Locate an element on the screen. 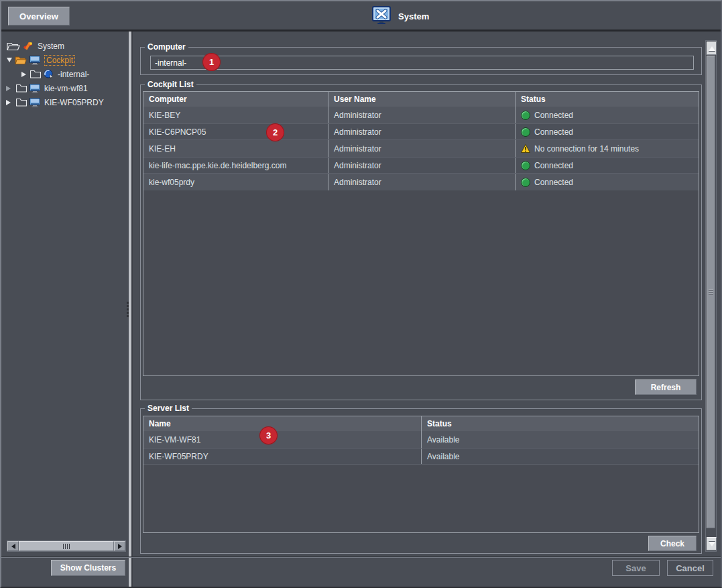  cancel-button: Cancel is located at coordinates (690, 568).